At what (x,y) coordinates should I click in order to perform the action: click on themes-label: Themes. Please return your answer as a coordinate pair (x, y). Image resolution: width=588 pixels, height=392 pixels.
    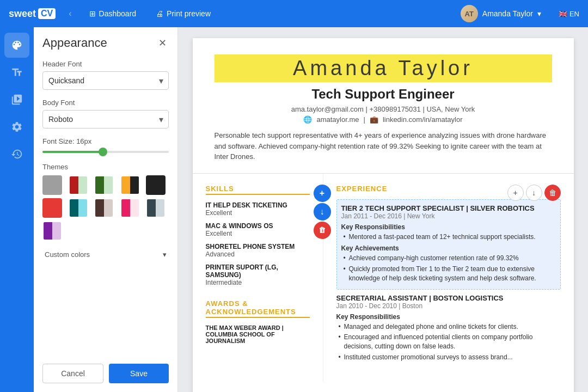
    Looking at the image, I should click on (106, 167).